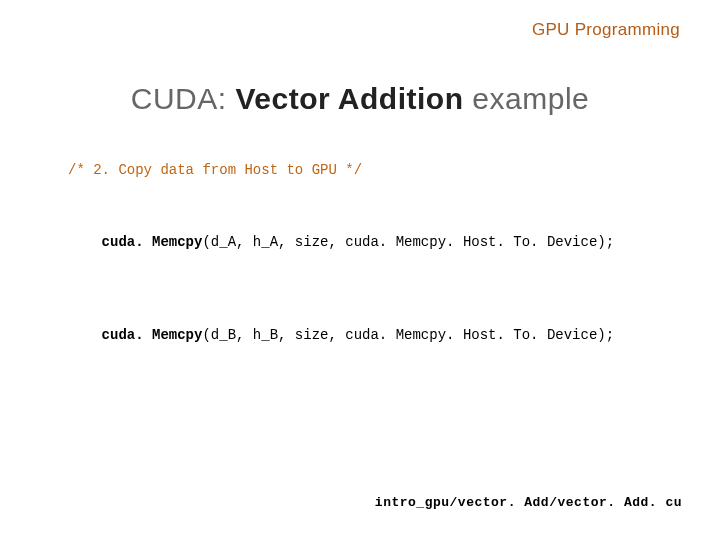 The image size is (720, 540). I want to click on code-rest-2: (d_B, h_B, size, cuda. Memcpy. Host. To.…, so click(408, 335).